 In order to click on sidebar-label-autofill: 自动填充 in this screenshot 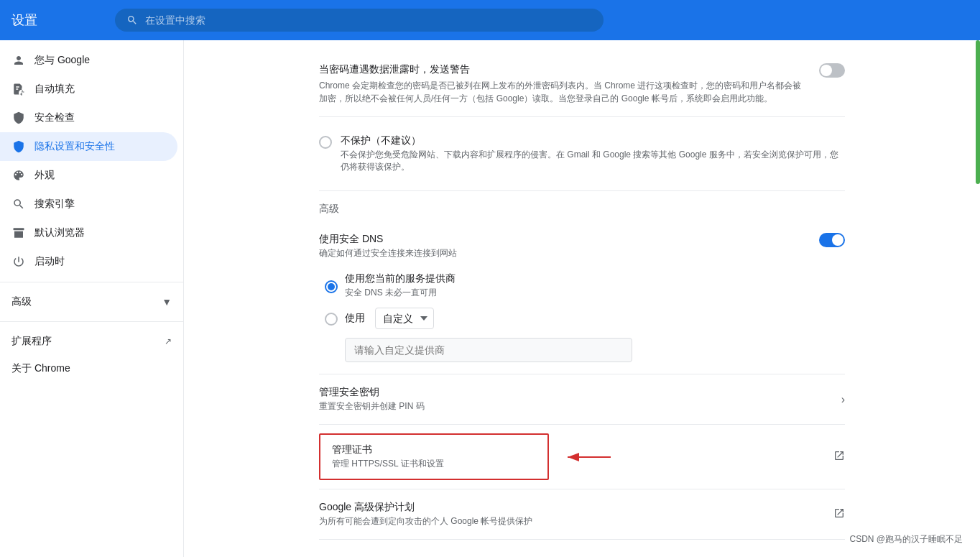, I will do `click(55, 89)`.